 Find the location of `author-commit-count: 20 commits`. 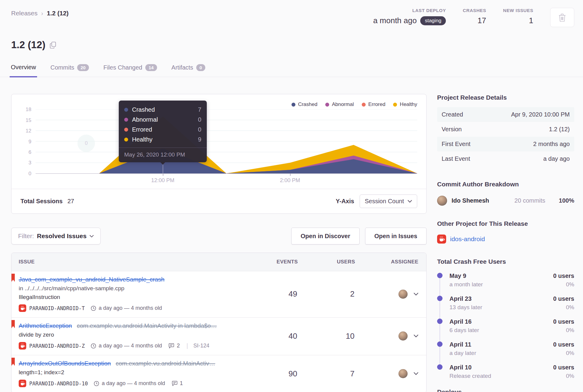

author-commit-count: 20 commits is located at coordinates (530, 201).